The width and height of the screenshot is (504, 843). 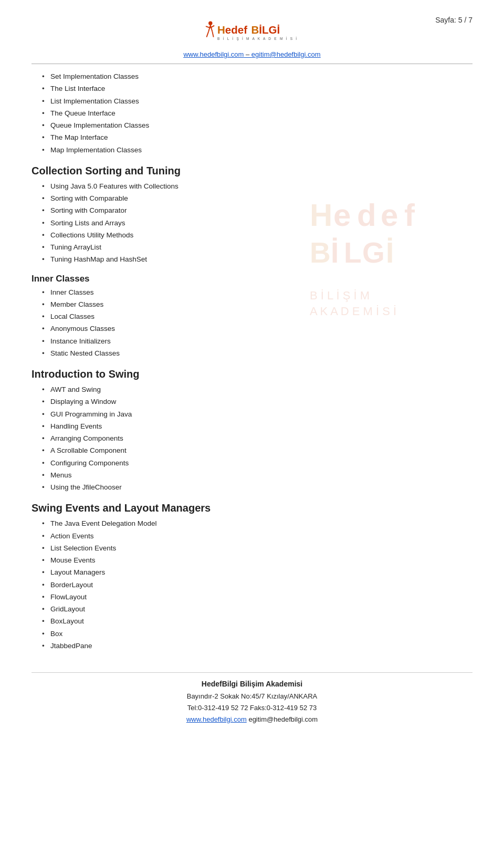 What do you see at coordinates (257, 463) in the screenshot?
I see `list-item: Configuring Components` at bounding box center [257, 463].